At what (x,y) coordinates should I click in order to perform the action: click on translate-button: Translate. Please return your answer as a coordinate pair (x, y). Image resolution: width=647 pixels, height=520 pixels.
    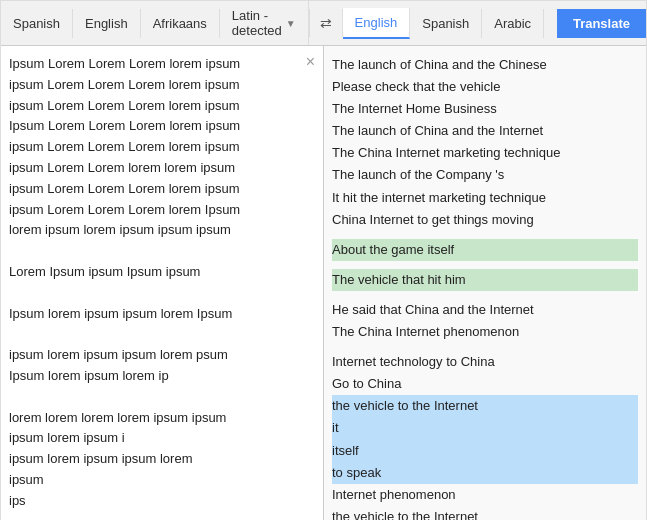
    Looking at the image, I should click on (602, 24).